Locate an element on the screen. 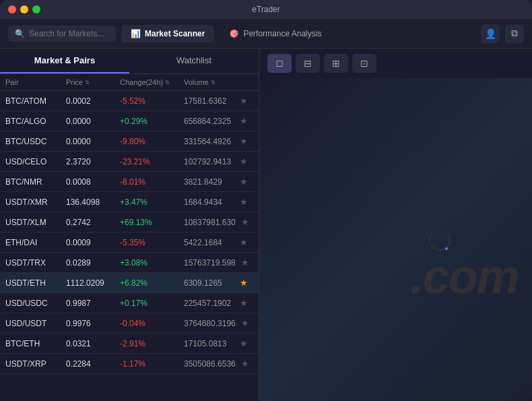  table-row: USD/USDC 0.9987 +0.17% 225457.1902 ★ is located at coordinates (129, 303).